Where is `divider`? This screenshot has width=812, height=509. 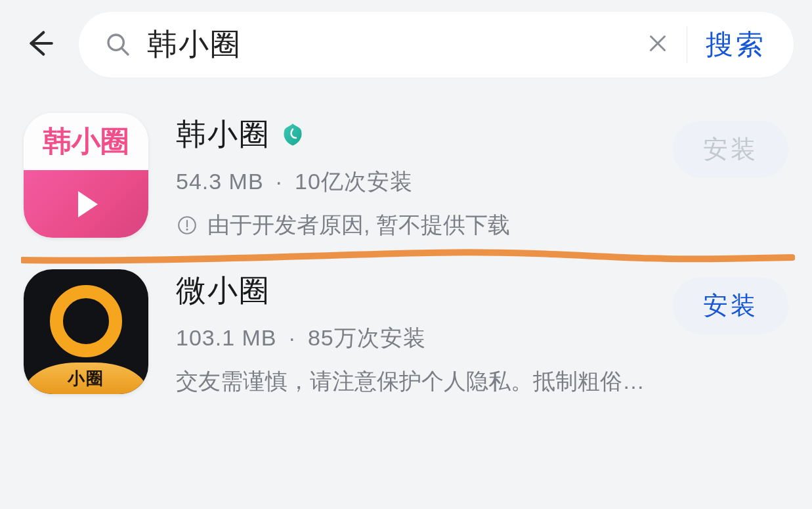
divider is located at coordinates (687, 45).